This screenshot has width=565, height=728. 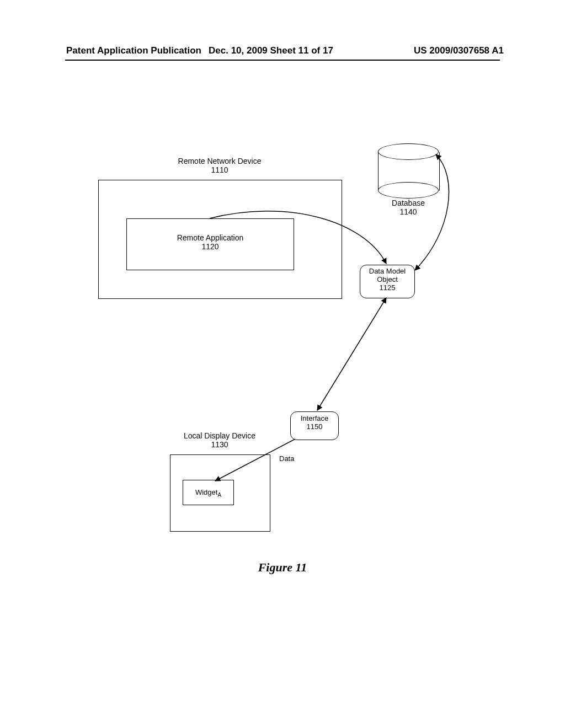 What do you see at coordinates (282, 568) in the screenshot?
I see `figure-caption: Figure 11` at bounding box center [282, 568].